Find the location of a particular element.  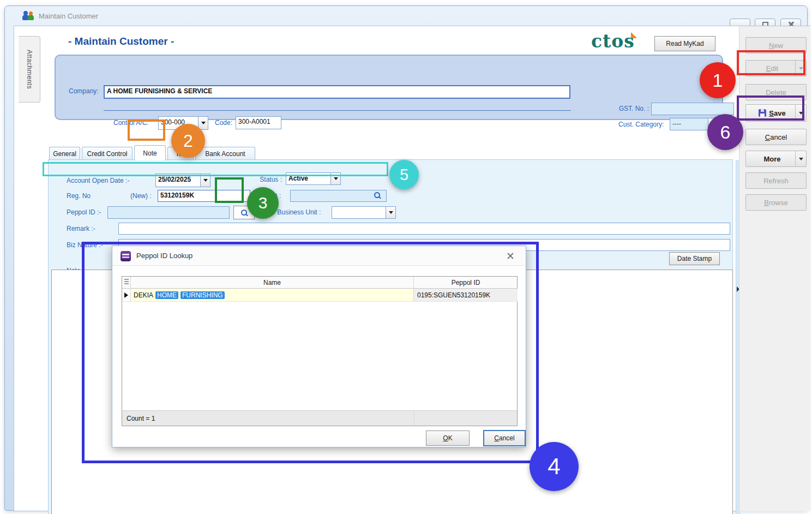

agd-business-unit-combo is located at coordinates (364, 213).